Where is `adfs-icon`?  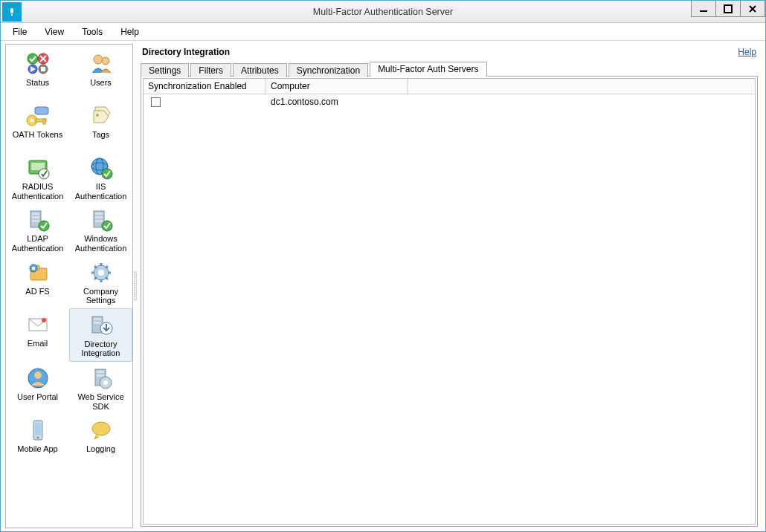
adfs-icon is located at coordinates (38, 273).